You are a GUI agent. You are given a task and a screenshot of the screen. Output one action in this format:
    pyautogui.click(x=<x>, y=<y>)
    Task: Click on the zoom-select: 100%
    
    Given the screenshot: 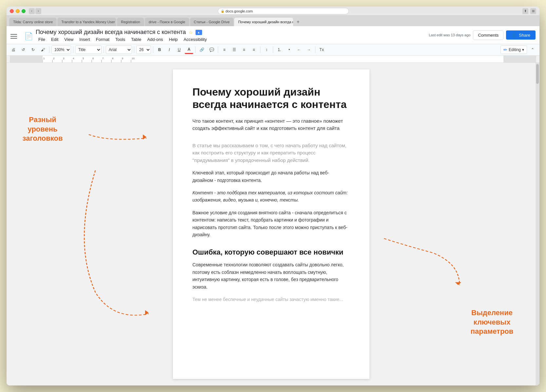 What is the action you would take?
    pyautogui.click(x=61, y=50)
    